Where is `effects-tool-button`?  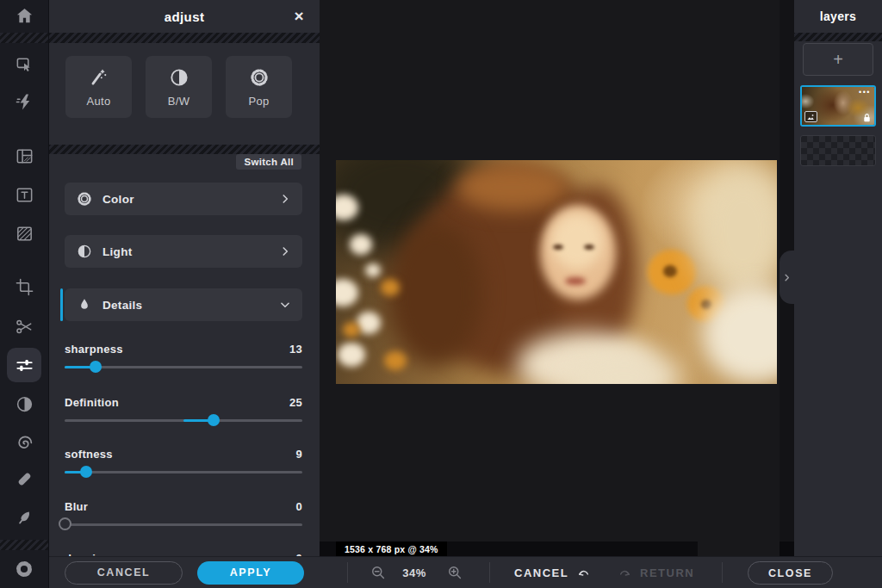 effects-tool-button is located at coordinates (24, 102).